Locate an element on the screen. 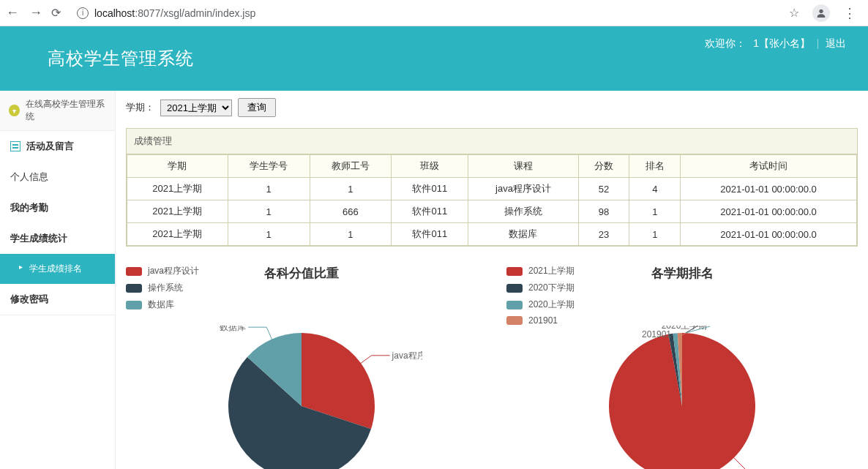 This screenshot has width=868, height=469. legend-item: 2020下学期 is located at coordinates (540, 288).